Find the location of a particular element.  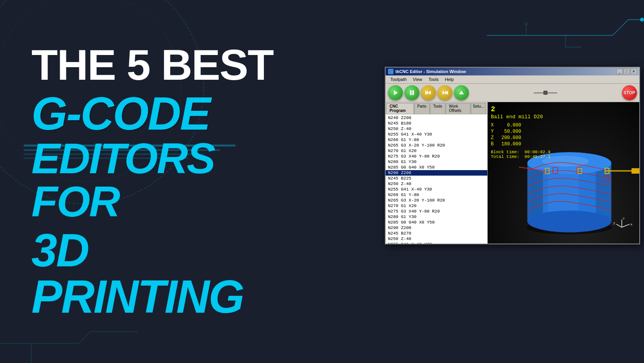

menu-toolpath: Toolpath is located at coordinates (399, 79).